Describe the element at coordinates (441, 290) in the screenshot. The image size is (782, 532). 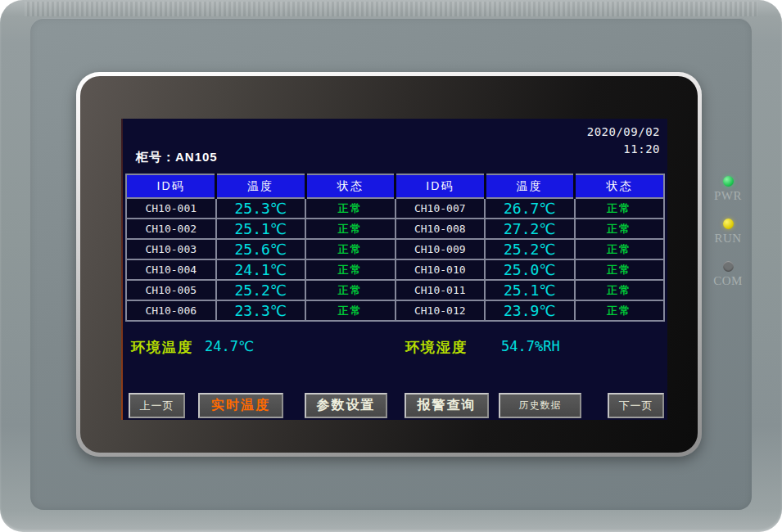
I see `channel-id: CH10-011` at that location.